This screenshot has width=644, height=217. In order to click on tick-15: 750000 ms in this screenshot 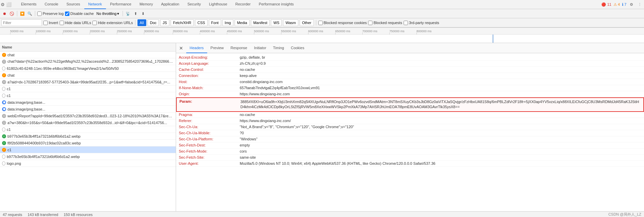, I will do `click(397, 31)`.